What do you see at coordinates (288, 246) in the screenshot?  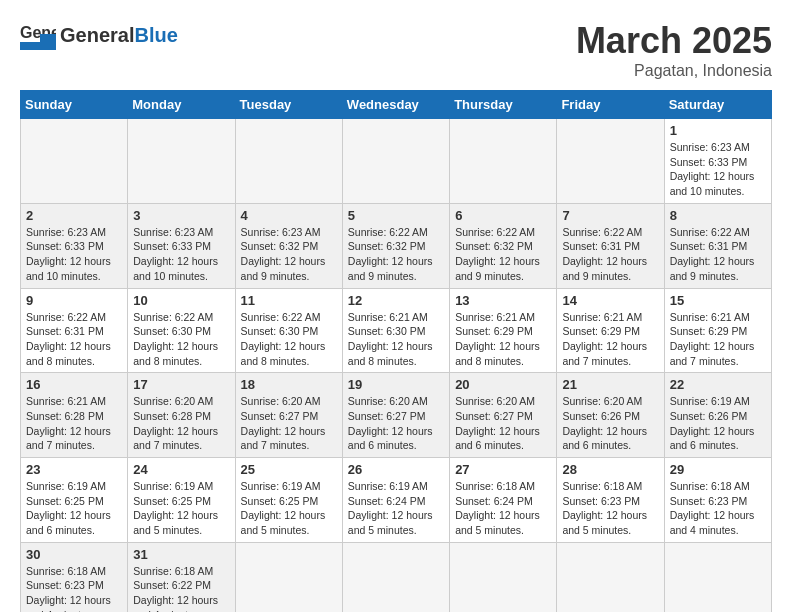 I see `calendar-cell: 4Sunrise: 6:23 AM Sunset: 6:32 PM Daylig…` at bounding box center [288, 246].